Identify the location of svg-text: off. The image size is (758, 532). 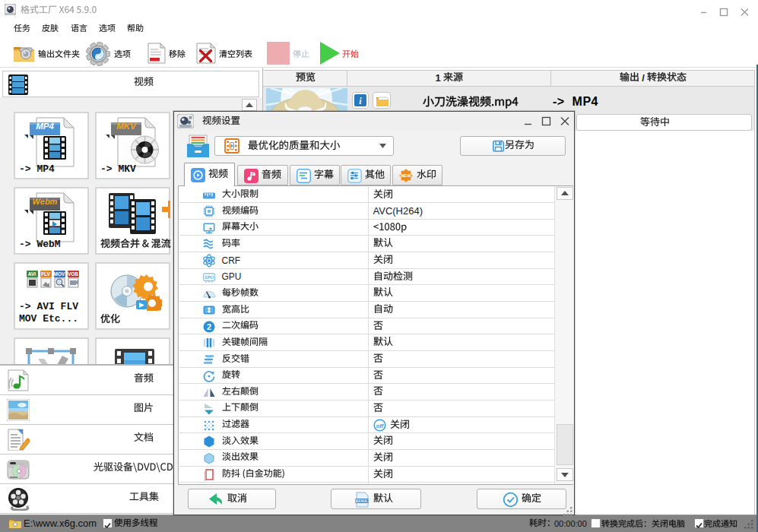
(380, 426).